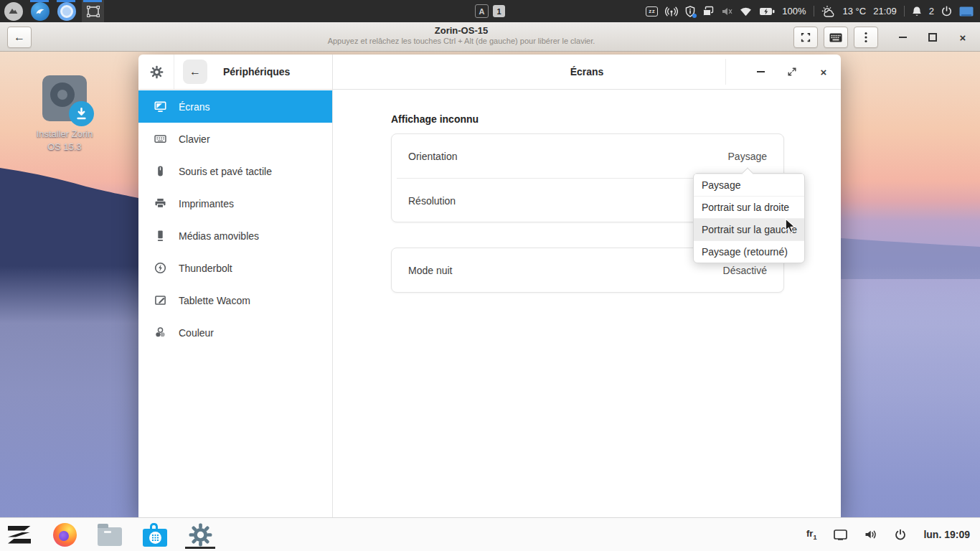  Describe the element at coordinates (746, 11) in the screenshot. I see `wifi-icon` at that location.